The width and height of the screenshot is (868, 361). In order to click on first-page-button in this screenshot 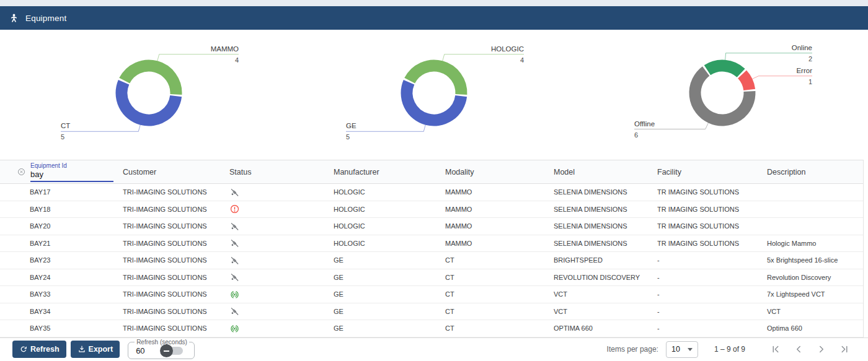, I will do `click(775, 349)`.